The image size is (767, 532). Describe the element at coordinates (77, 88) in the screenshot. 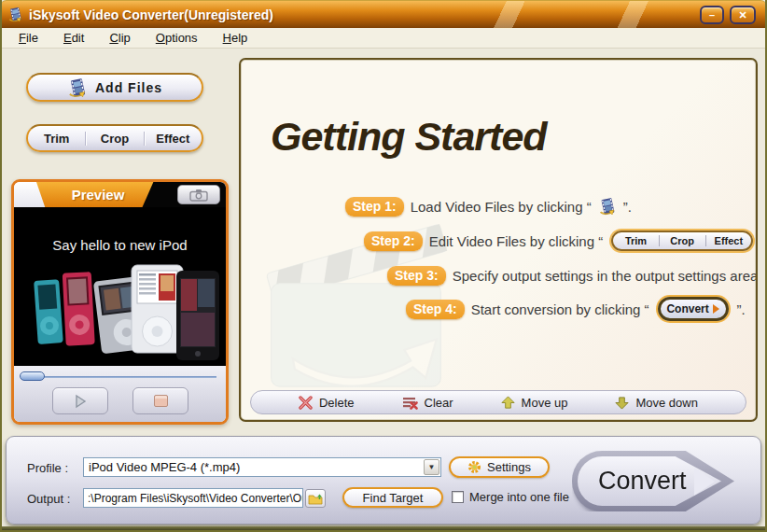

I see `add-files-film-icon` at that location.